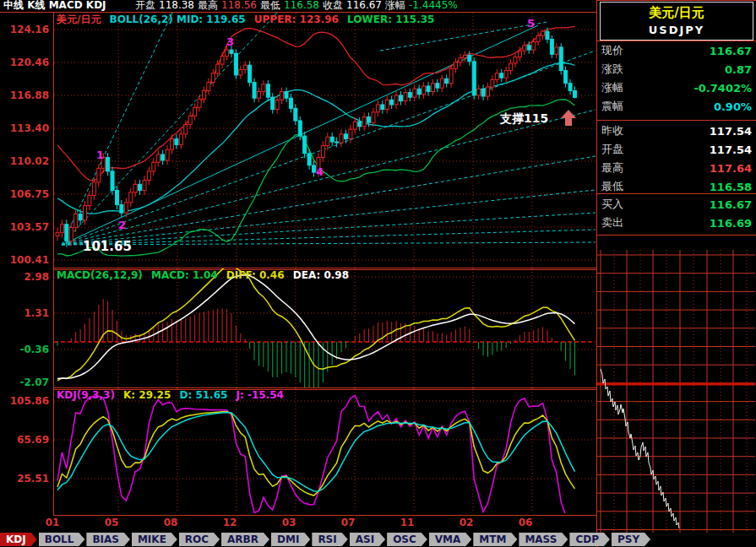 This screenshot has height=547, width=756. Describe the element at coordinates (733, 106) in the screenshot. I see `amplitude: 0.90%` at that location.